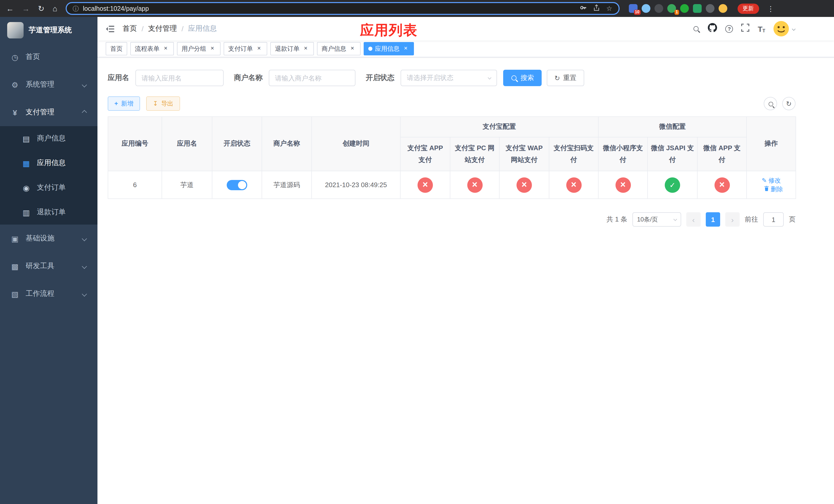 The image size is (834, 504). I want to click on goto-label: 前往, so click(751, 219).